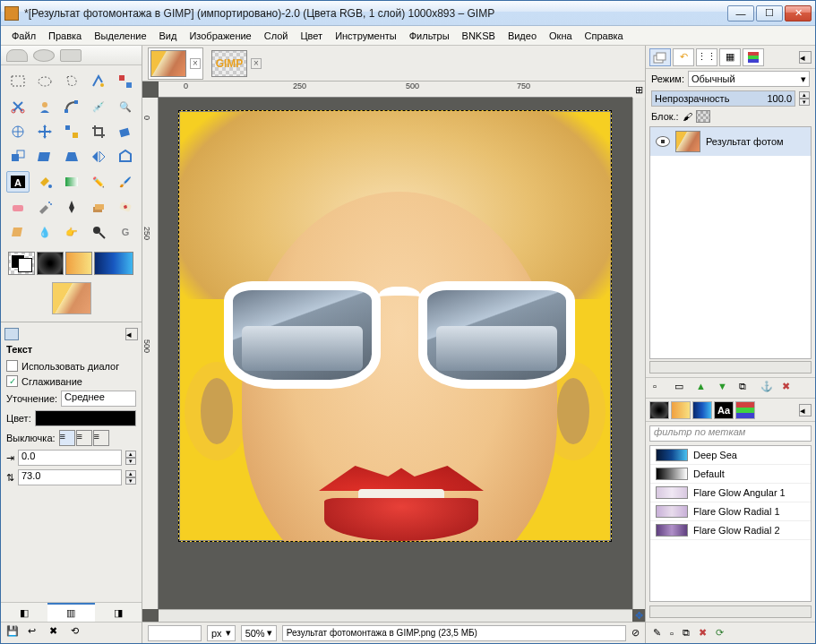 The width and height of the screenshot is (816, 644). What do you see at coordinates (753, 57) in the screenshot?
I see `colormap-tab` at bounding box center [753, 57].